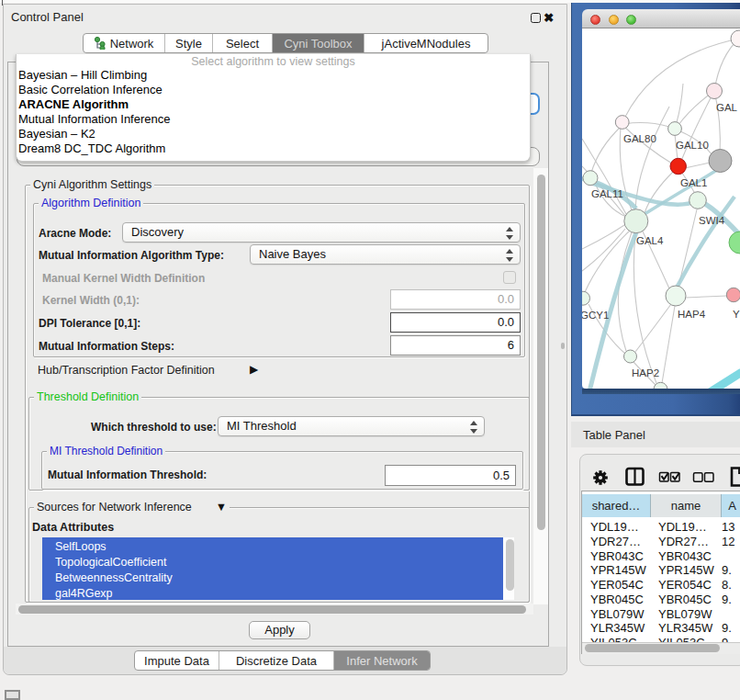 This screenshot has height=700, width=740. What do you see at coordinates (692, 314) in the screenshot?
I see `svg-text: HAP4` at bounding box center [692, 314].